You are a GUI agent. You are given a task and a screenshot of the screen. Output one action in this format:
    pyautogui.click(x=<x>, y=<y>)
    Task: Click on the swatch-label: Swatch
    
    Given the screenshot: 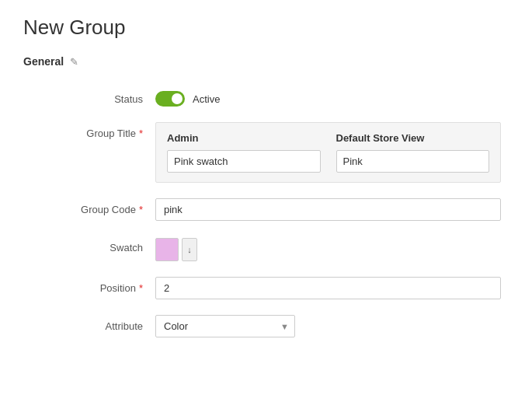 What is the action you would take?
    pyautogui.click(x=93, y=245)
    